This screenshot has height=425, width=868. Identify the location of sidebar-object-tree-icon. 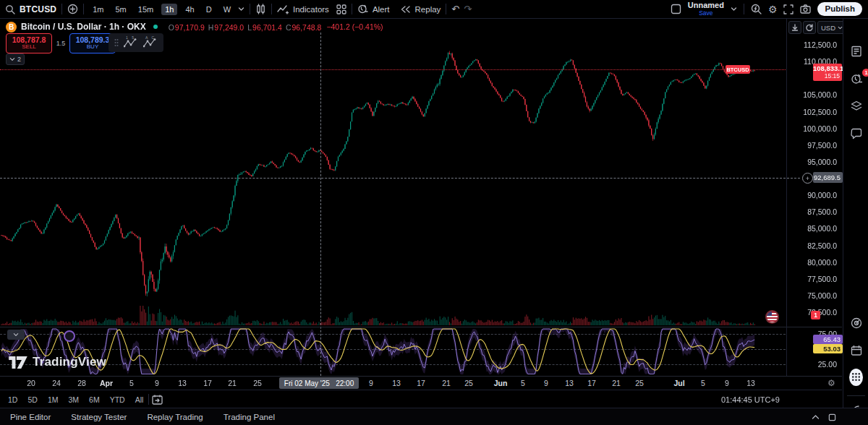
(856, 106).